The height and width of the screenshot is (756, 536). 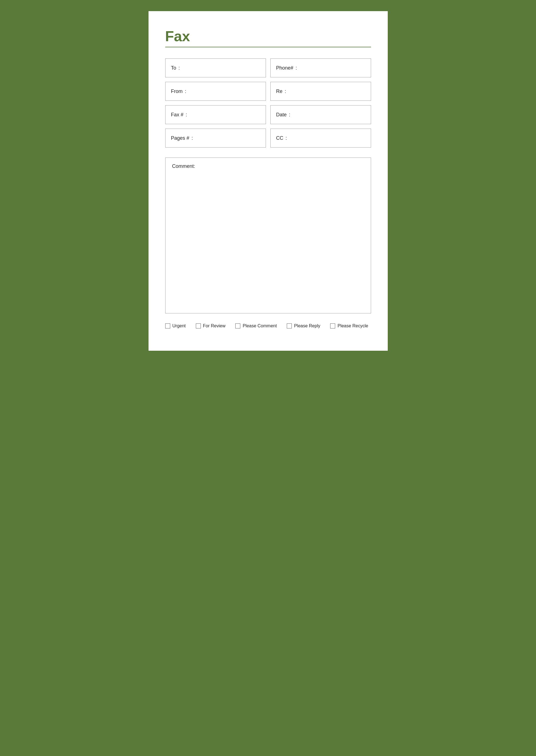 What do you see at coordinates (280, 138) in the screenshot?
I see `cc-label: CC` at bounding box center [280, 138].